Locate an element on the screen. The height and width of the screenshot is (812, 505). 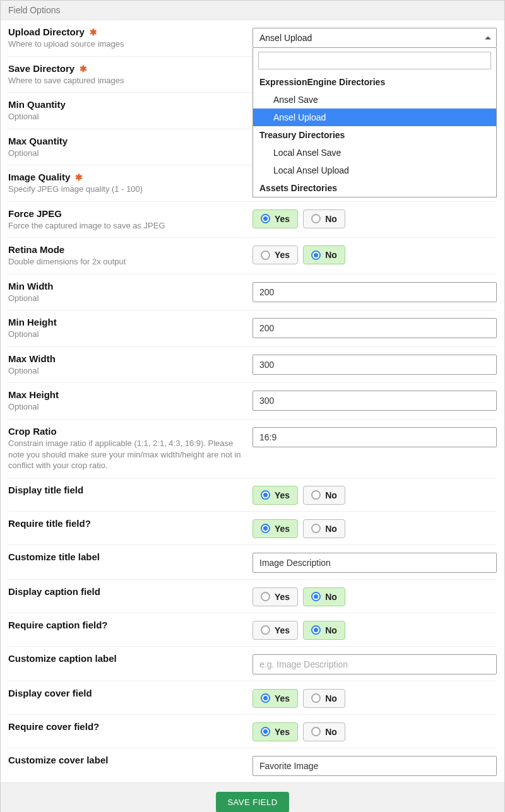
customize-cover-input is located at coordinates (375, 766).